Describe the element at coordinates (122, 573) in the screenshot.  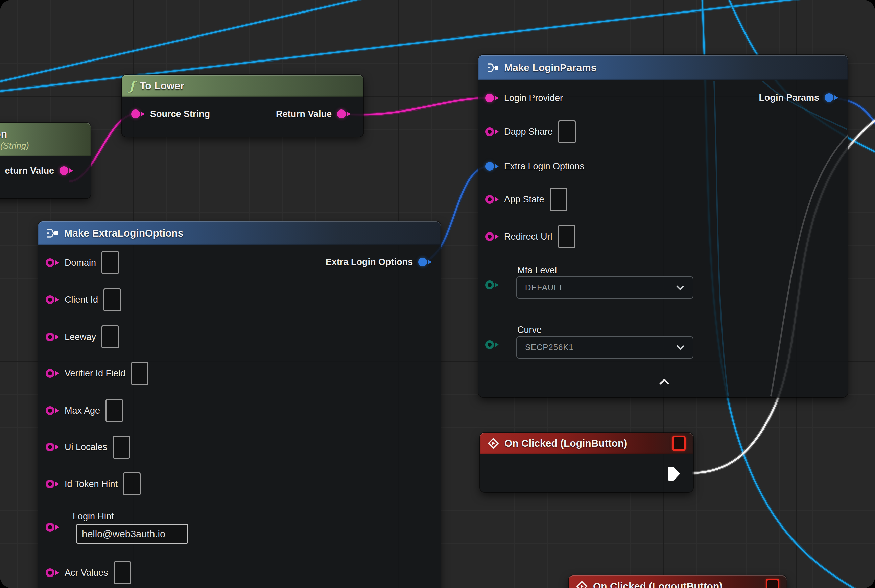
I see `acr-values-input` at that location.